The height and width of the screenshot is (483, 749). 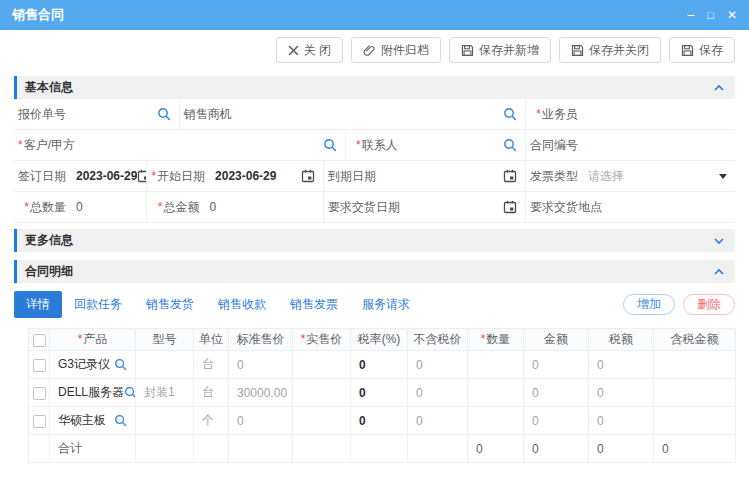 What do you see at coordinates (630, 208) in the screenshot?
I see `field-delivery-place: 要求交货地点` at bounding box center [630, 208].